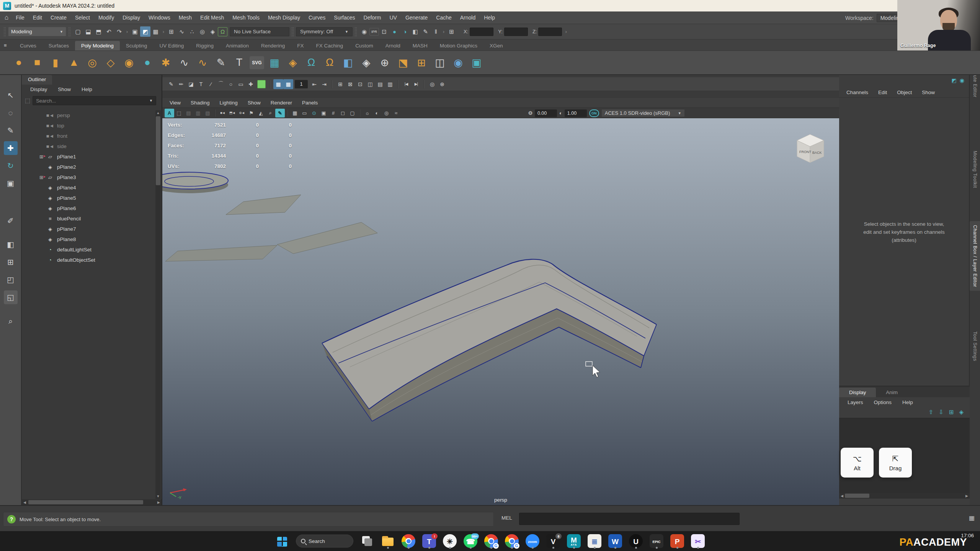 The height and width of the screenshot is (551, 980). I want to click on view-cube: FRONT BACK, so click(810, 149).